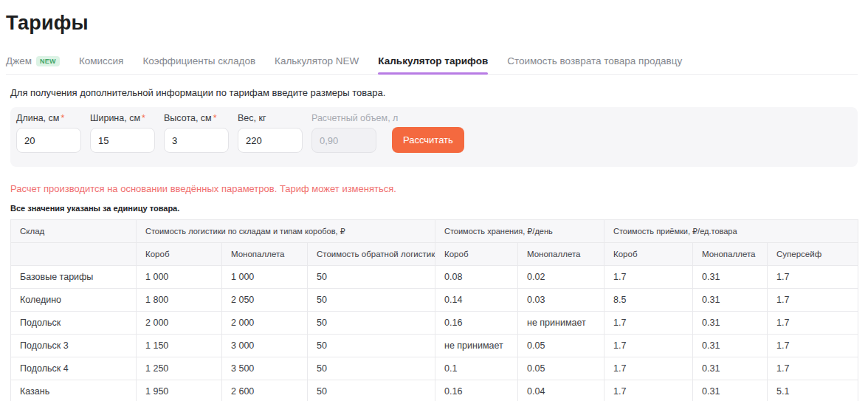  Describe the element at coordinates (435, 278) in the screenshot. I see `table-row: Базовые тарифы 1 000 1 000 50 0.08 0.02 …` at that location.